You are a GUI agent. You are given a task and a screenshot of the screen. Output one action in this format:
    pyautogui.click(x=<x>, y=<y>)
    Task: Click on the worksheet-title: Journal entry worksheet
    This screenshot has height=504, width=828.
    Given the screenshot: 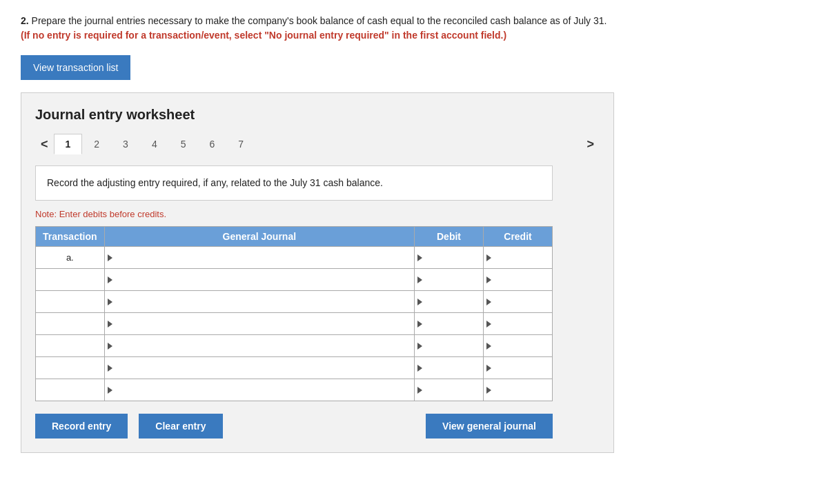 What is the action you would take?
    pyautogui.click(x=317, y=114)
    